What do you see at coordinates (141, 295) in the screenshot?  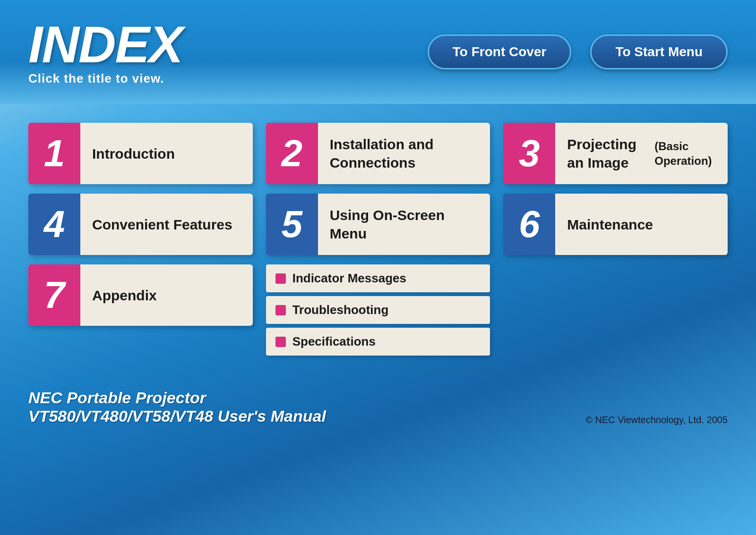 I see `chapter-7-card: 7 Appendix` at bounding box center [141, 295].